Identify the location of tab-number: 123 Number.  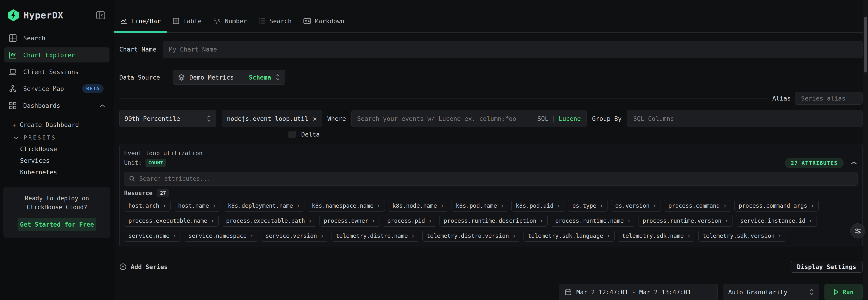
(230, 21).